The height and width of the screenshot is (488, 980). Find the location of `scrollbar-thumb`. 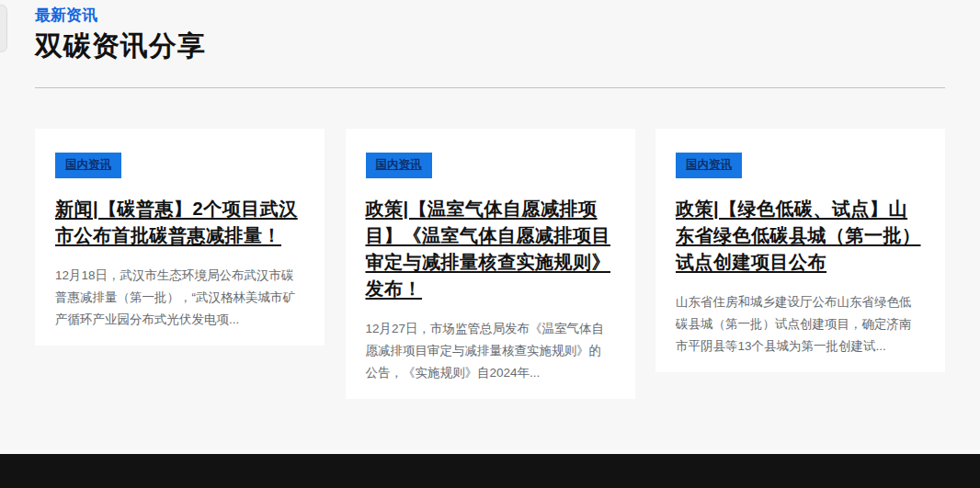

scrollbar-thumb is located at coordinates (4, 28).